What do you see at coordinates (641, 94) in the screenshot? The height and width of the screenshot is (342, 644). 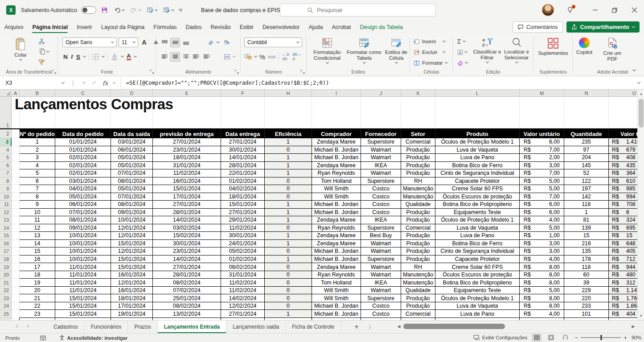 I see `scroll-up-arrow-icon: ▲` at bounding box center [641, 94].